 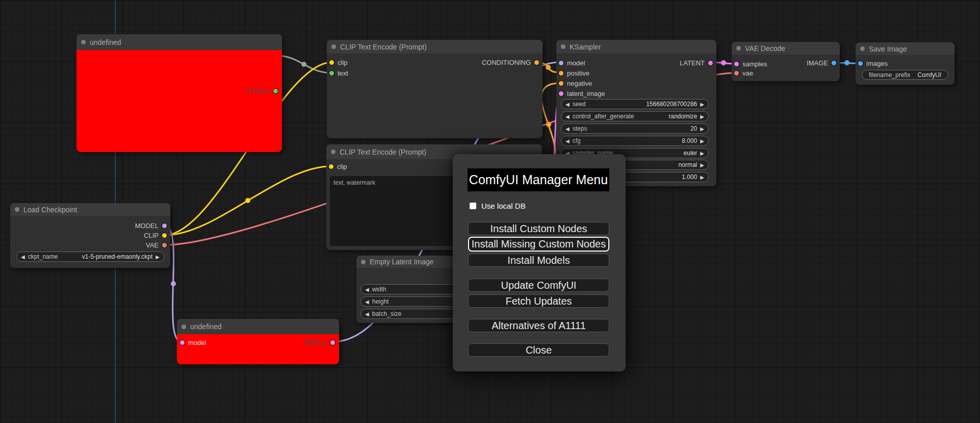 I want to click on widget-value: 156680208700286, so click(x=672, y=104).